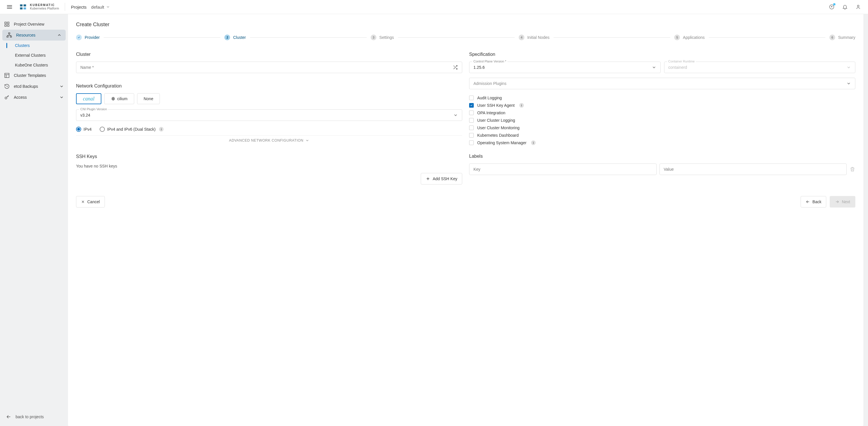 The image size is (868, 426). Describe the element at coordinates (34, 24) in the screenshot. I see `sidebar-item-overview: Project Overview` at that location.